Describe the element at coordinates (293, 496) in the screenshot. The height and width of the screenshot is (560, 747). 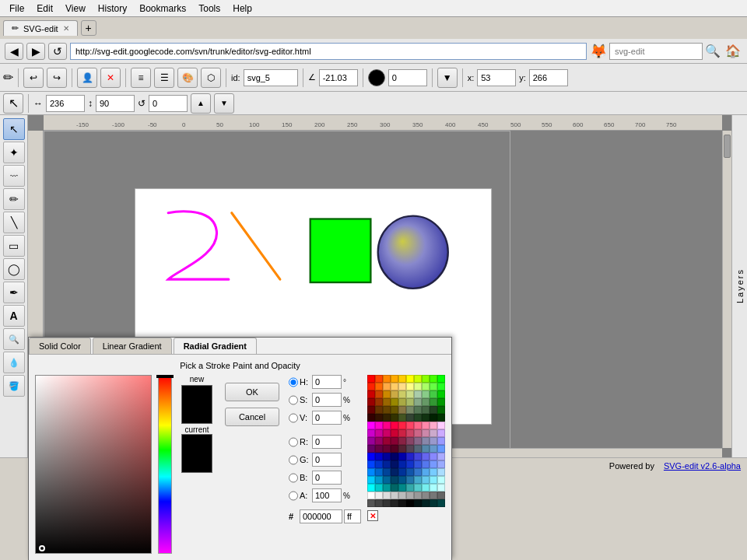
I see `a-radio` at that location.